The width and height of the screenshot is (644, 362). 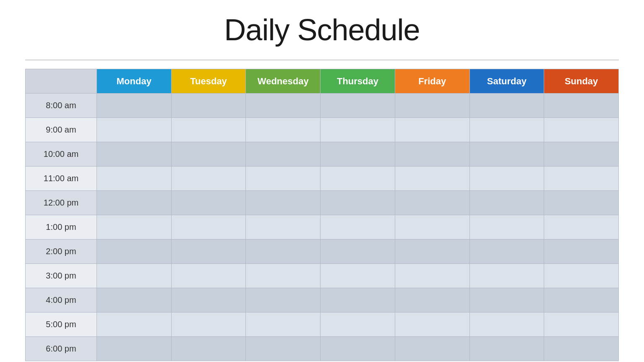 I want to click on divider, so click(x=322, y=60).